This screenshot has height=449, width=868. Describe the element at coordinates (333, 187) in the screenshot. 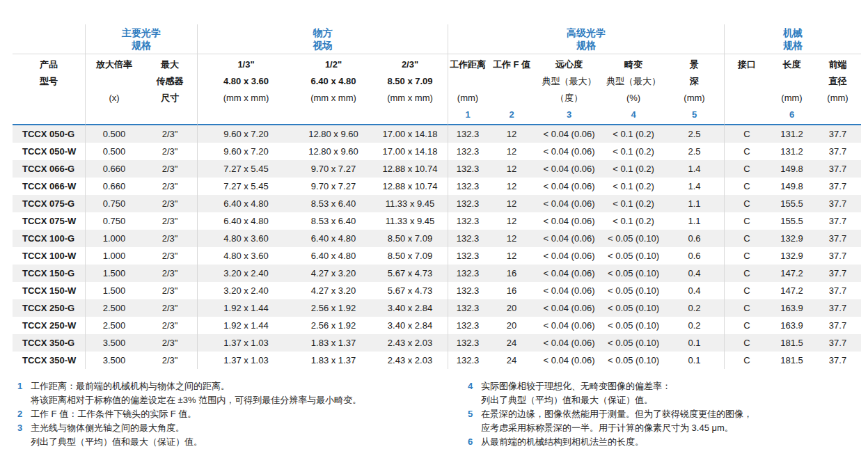

I see `cell-fov-one-half: 9.70 x 7.27` at that location.